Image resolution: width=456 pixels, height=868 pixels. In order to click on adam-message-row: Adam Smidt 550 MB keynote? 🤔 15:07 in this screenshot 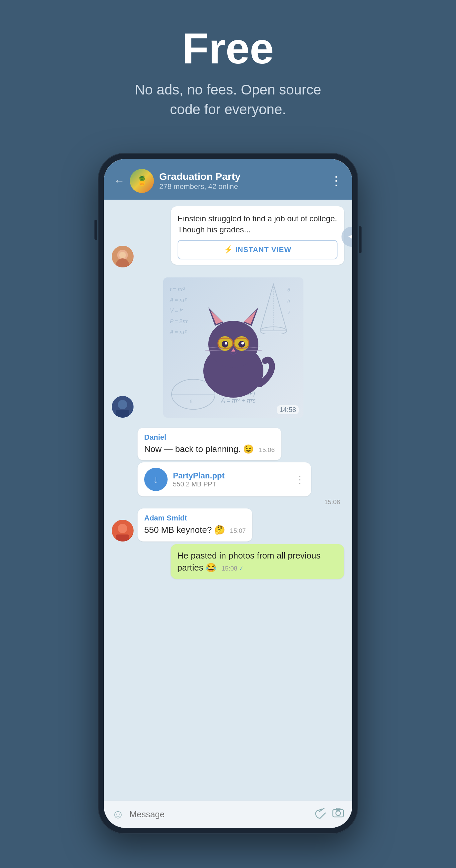, I will do `click(228, 525)`.